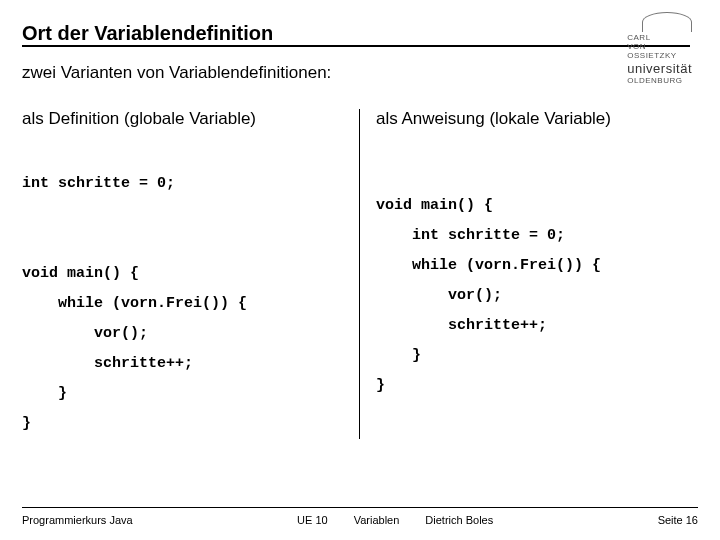 The height and width of the screenshot is (540, 720). What do you see at coordinates (184, 119) in the screenshot?
I see `heading-global: als Definition (globale Variable)` at bounding box center [184, 119].